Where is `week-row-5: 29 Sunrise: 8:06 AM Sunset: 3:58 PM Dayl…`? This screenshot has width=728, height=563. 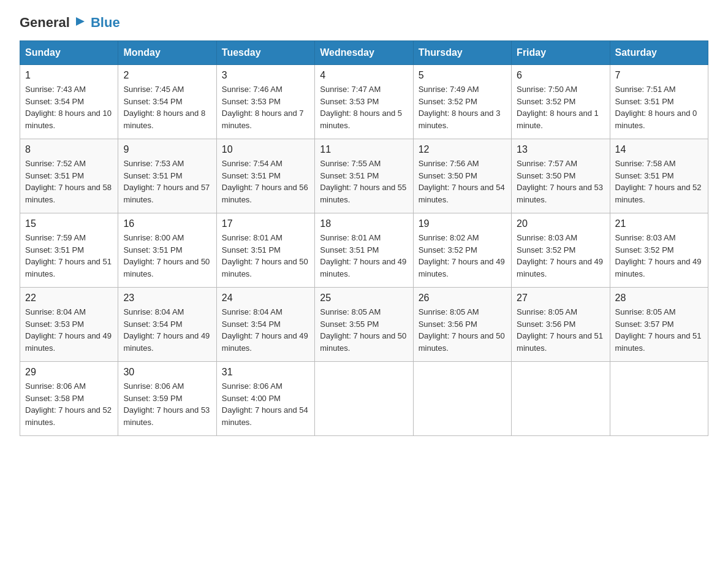 week-row-5: 29 Sunrise: 8:06 AM Sunset: 3:58 PM Dayl… is located at coordinates (364, 399).